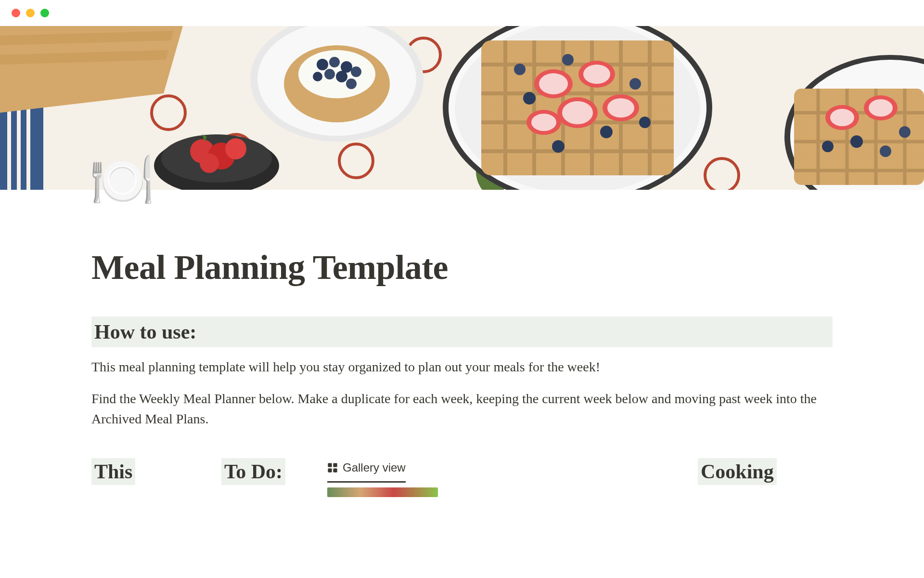 The width and height of the screenshot is (924, 578). What do you see at coordinates (270, 478) in the screenshot?
I see `column-todo: To Do:` at bounding box center [270, 478].